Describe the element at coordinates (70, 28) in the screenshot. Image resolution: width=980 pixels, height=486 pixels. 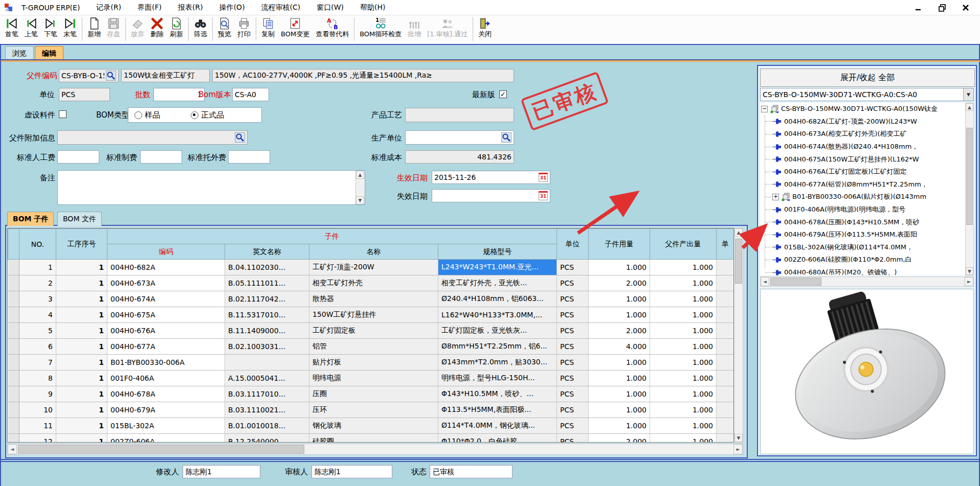
I see `toolbar-button-末笔: 末笔` at that location.